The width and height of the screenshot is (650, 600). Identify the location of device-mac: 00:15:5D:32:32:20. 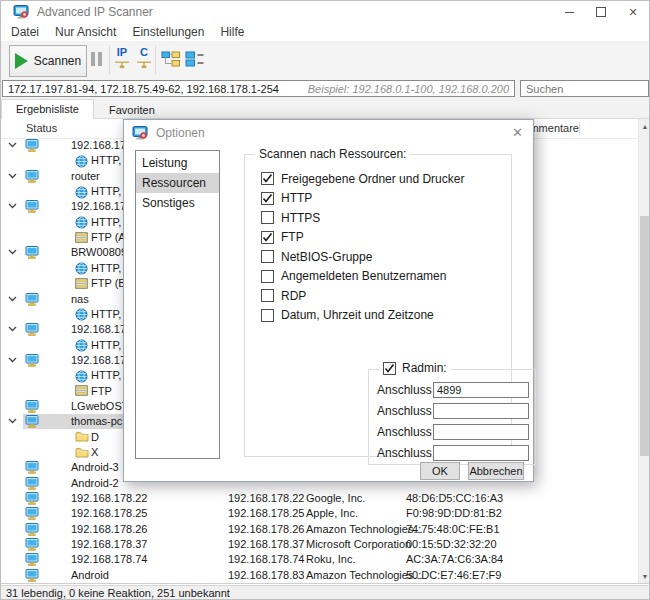
(452, 544).